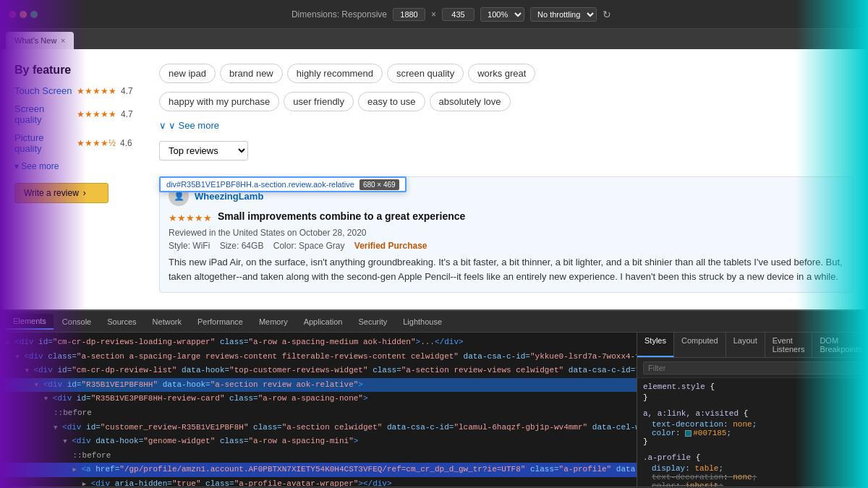  Describe the element at coordinates (752, 409) in the screenshot. I see `styles-panel: Styles Computed Layout Event Listeners D…` at that location.